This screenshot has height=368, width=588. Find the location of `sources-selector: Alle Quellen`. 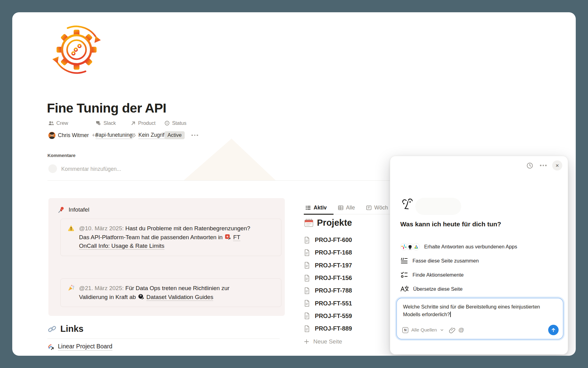

sources-selector: Alle Quellen is located at coordinates (424, 330).